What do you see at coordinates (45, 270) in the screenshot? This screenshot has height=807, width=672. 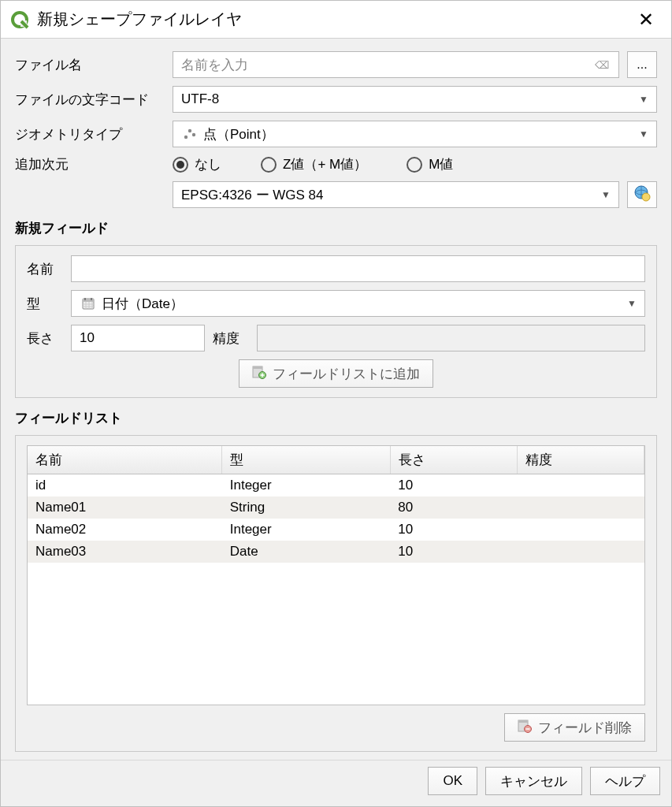 I see `label-nf-name: 名前` at bounding box center [45, 270].